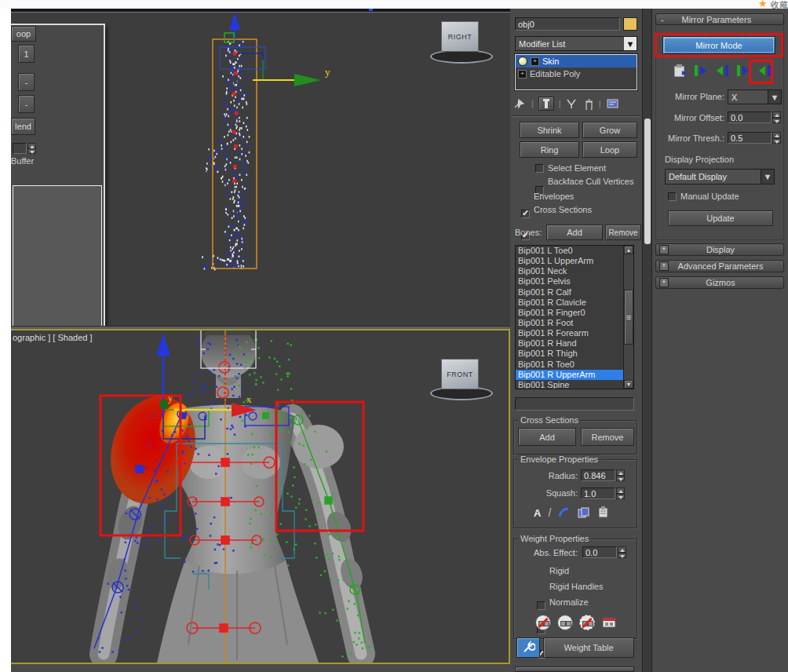 Image resolution: width=788 pixels, height=672 pixels. Describe the element at coordinates (623, 232) in the screenshot. I see `bones-remove-button: Remove` at that location.